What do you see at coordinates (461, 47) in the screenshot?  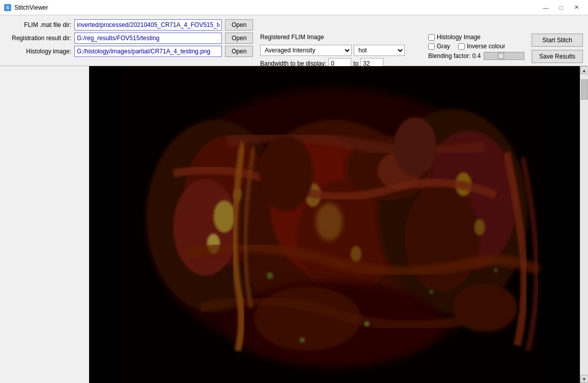 I see `inverse-checkbox` at bounding box center [461, 47].